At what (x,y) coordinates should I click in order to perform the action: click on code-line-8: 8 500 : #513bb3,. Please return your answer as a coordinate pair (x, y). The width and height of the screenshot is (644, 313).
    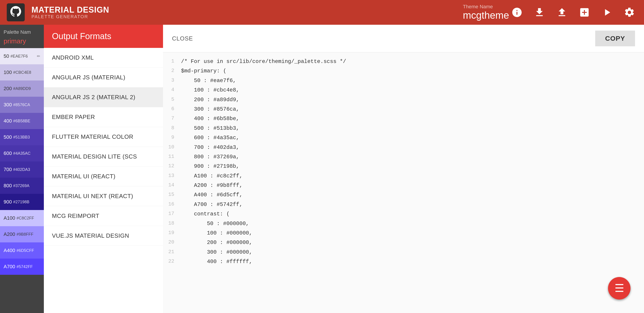
    Looking at the image, I should click on (404, 128).